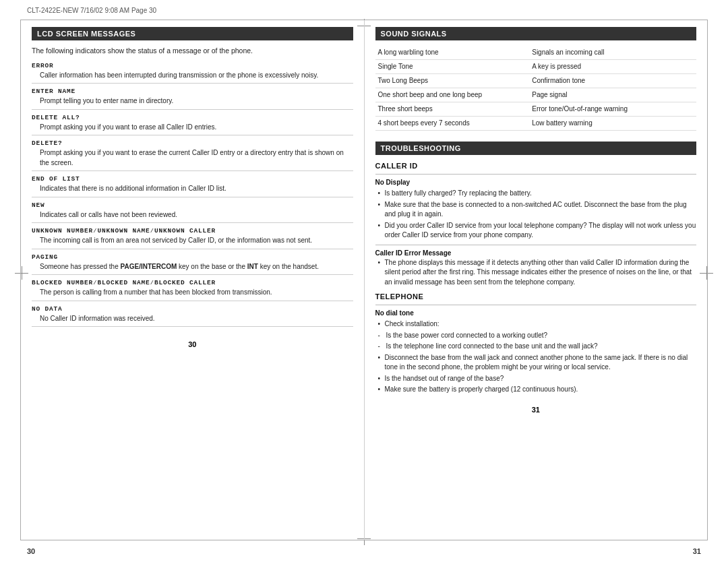 The height and width of the screenshot is (562, 728). I want to click on sound-row-0: A long warbling tone Signals an incoming…, so click(537, 53).